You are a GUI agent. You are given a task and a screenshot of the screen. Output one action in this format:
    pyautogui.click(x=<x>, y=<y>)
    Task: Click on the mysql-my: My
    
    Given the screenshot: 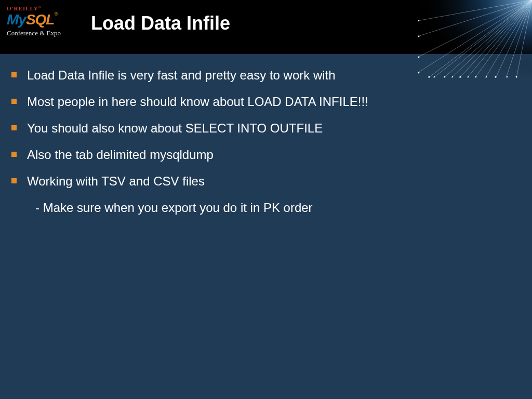 What is the action you would take?
    pyautogui.click(x=17, y=20)
    